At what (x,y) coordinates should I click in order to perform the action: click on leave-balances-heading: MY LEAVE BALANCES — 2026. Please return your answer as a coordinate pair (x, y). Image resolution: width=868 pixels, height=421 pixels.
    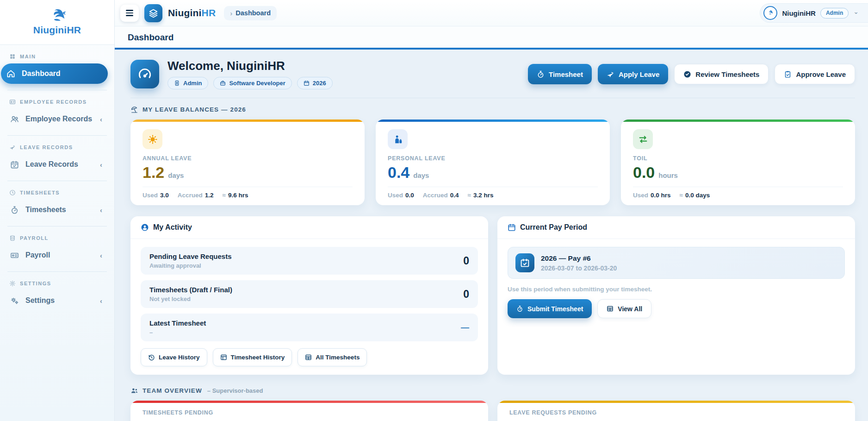
    Looking at the image, I should click on (493, 109).